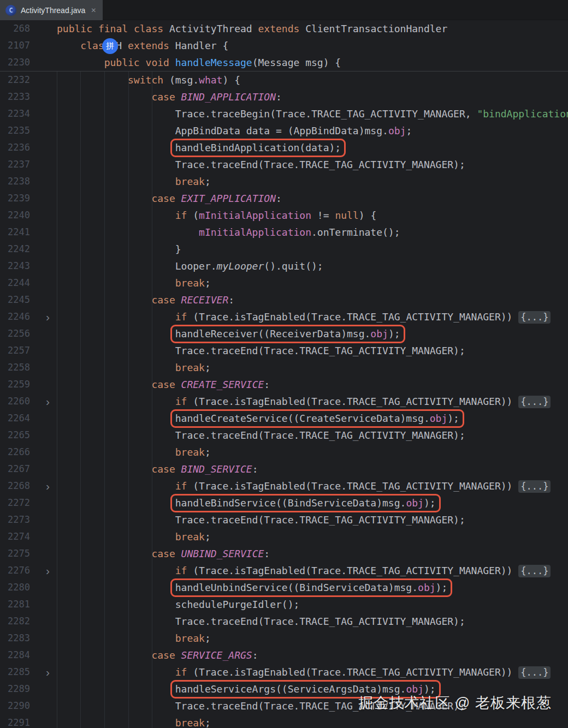 This screenshot has width=568, height=728. What do you see at coordinates (15, 402) in the screenshot?
I see `line-number: 2260` at bounding box center [15, 402].